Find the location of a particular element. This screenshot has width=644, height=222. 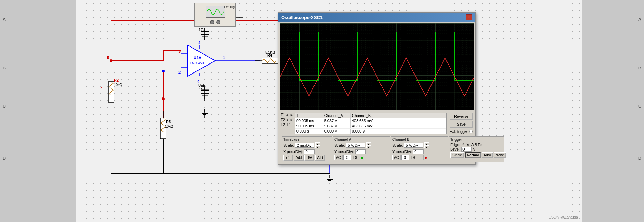

osc-meas-header: Time Channel_A Channel_B is located at coordinates (371, 116).